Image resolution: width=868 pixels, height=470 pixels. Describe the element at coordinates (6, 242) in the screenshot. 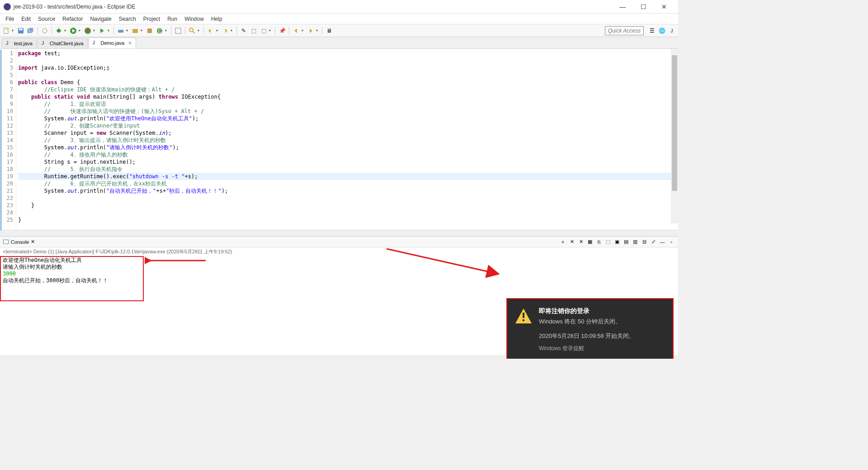

I see `console-icon` at that location.